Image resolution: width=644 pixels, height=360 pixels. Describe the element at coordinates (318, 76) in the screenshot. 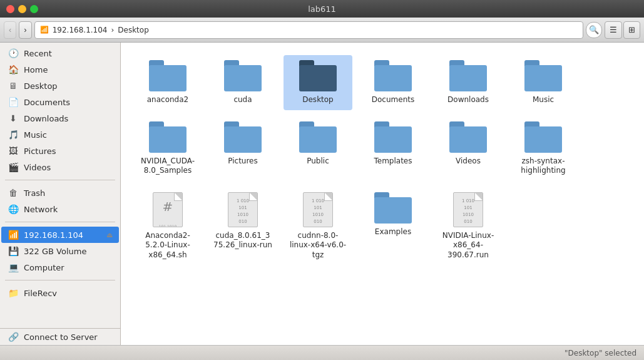

I see `folder-icon-desktop` at that location.